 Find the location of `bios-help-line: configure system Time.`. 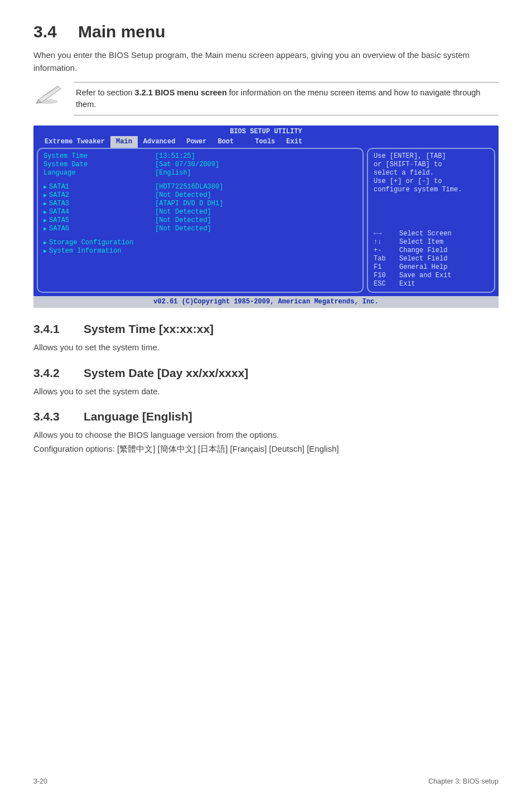

bios-help-line: configure system Time. is located at coordinates (431, 190).